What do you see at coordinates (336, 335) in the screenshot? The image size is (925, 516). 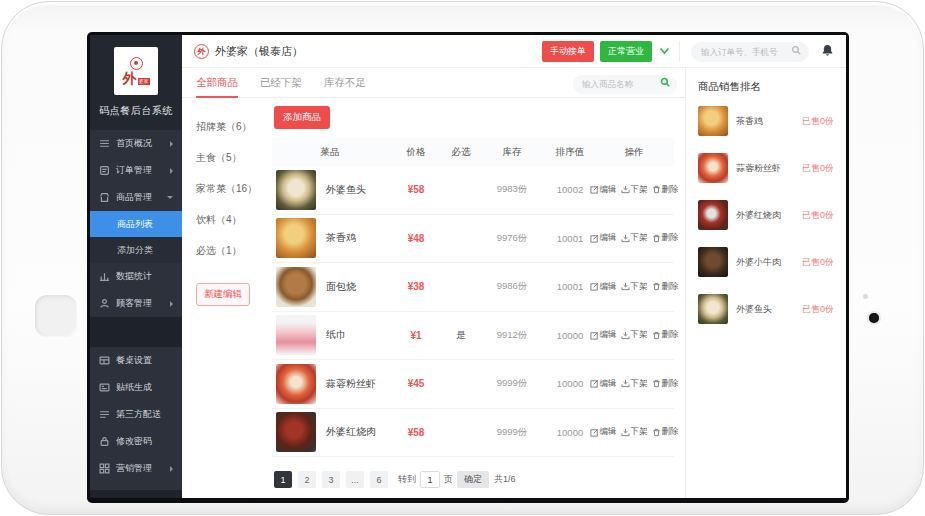 I see `dish-name: 纸巾` at bounding box center [336, 335].